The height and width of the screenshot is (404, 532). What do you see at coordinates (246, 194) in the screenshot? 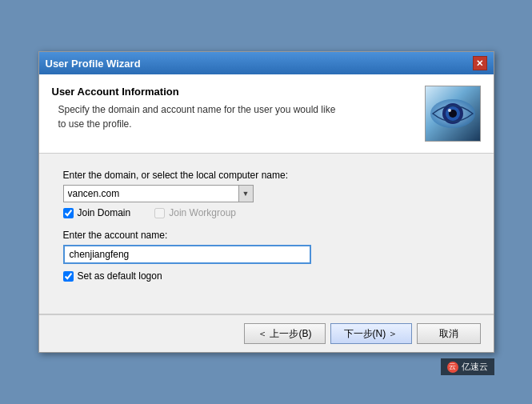
I see `dropdown-arrow-icon: ▼` at bounding box center [246, 194].